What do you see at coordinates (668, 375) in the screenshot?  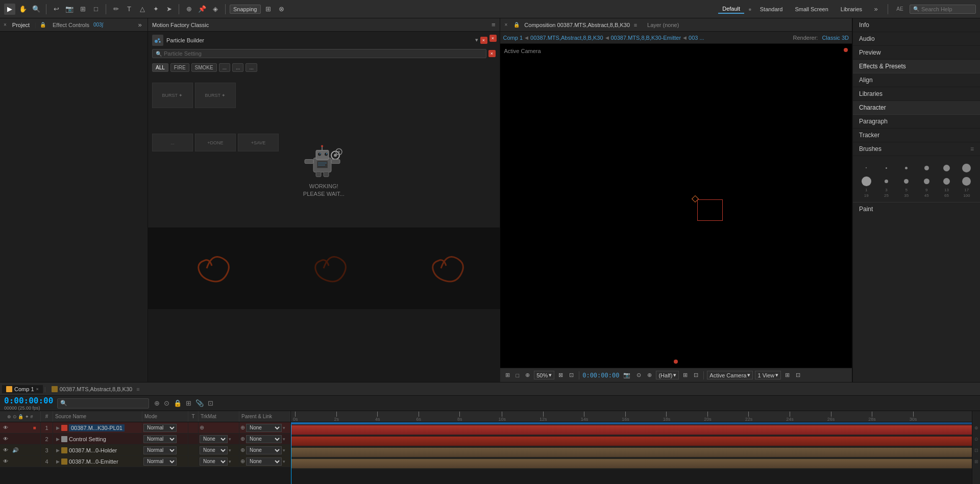 I see `vc-quality-dropdown: (Half) ▾` at bounding box center [668, 375].